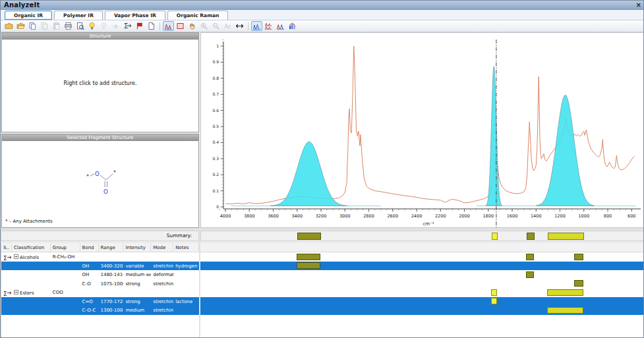 This screenshot has width=644, height=338. Describe the element at coordinates (393, 216) in the screenshot. I see `svg-text: 2600` at that location.